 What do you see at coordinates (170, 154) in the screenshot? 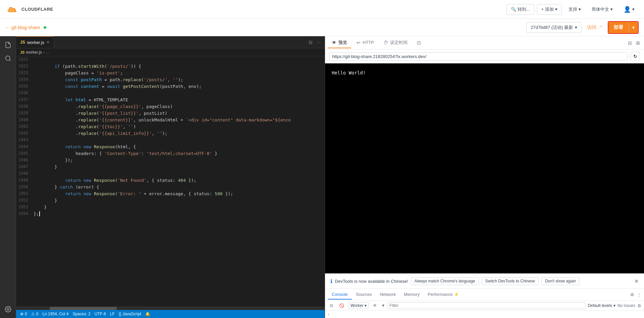
I see `code-line-1945: 1945 headers: { 'Content-Type': 'text/ht…` at bounding box center [170, 154].